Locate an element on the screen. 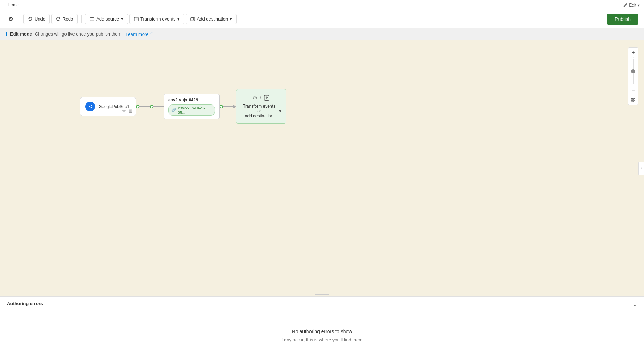  redo-button: Redo is located at coordinates (64, 19).